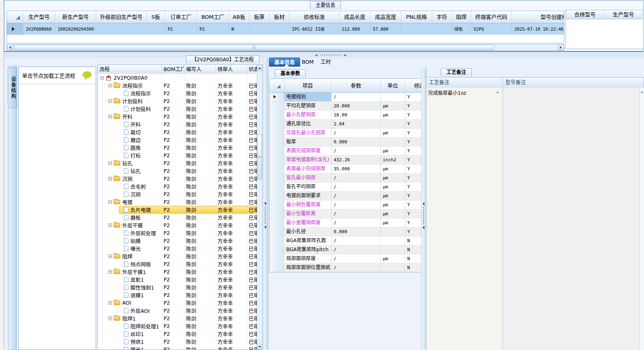 The height and width of the screenshot is (350, 644). I want to click on column-header: 型号创建时间, so click(538, 17).